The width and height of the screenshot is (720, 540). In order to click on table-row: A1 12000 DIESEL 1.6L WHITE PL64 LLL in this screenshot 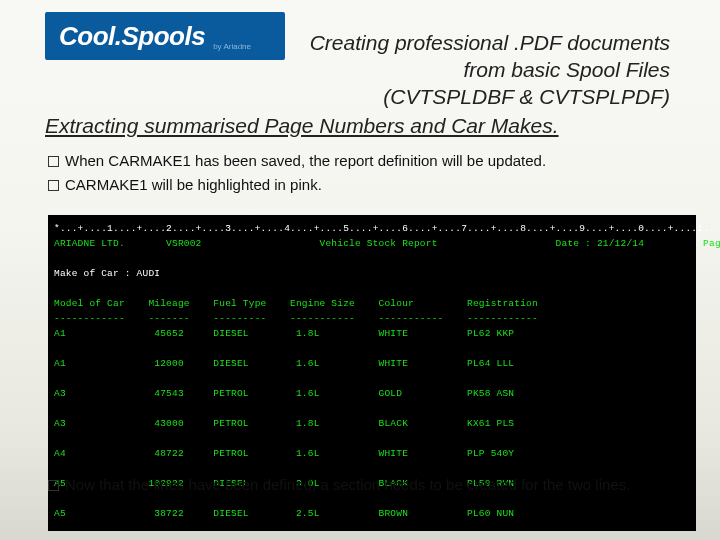, I will do `click(284, 364)`.